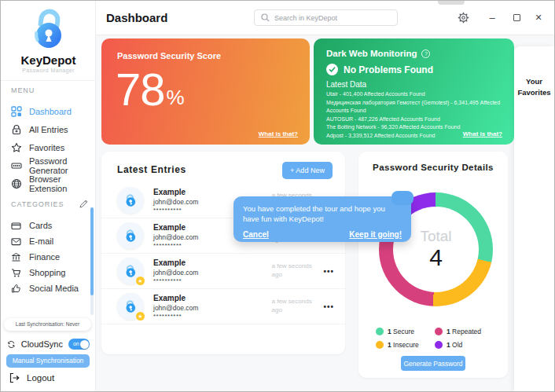  I want to click on window-drag-handle, so click(451, 3).